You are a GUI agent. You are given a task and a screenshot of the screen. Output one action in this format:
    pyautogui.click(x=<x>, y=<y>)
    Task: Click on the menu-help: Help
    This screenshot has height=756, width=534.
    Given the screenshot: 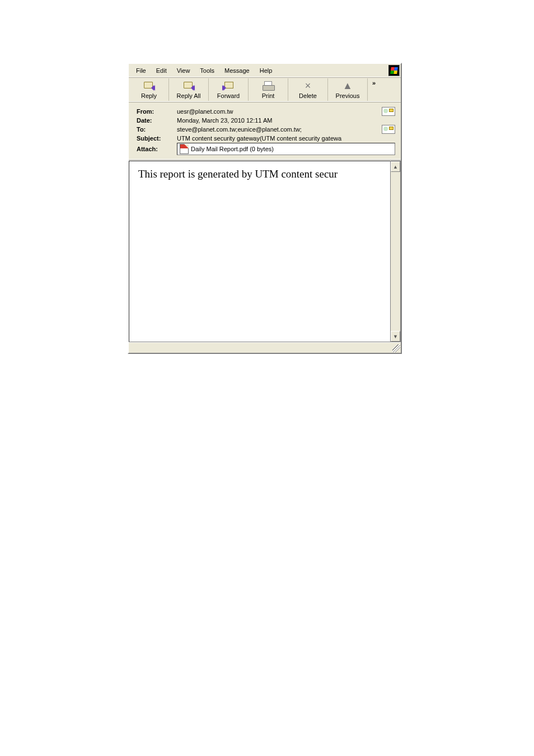 What is the action you would take?
    pyautogui.click(x=266, y=71)
    